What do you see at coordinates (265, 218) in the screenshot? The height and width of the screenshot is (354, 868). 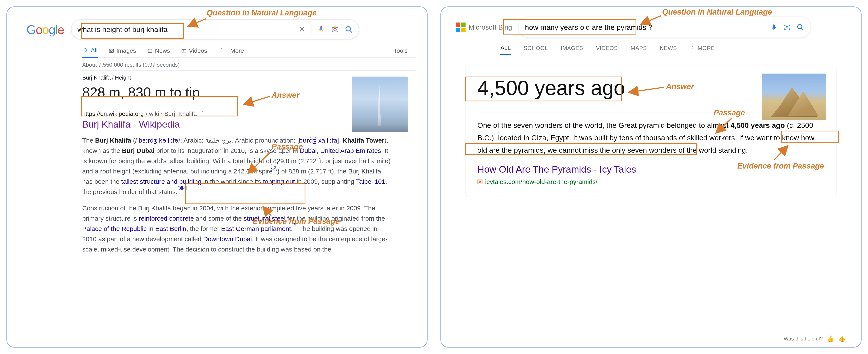 I see `link-structural-steel: structural steel` at bounding box center [265, 218].